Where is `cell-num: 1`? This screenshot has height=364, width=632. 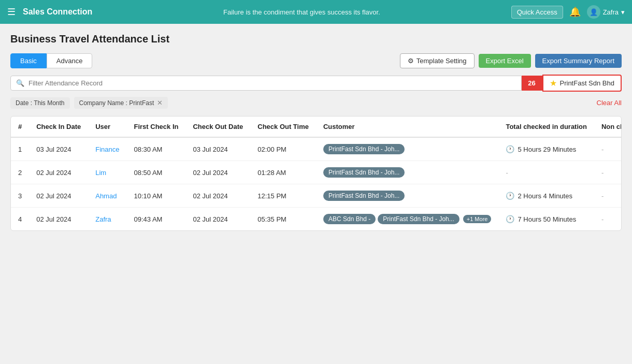 cell-num: 1 is located at coordinates (20, 149).